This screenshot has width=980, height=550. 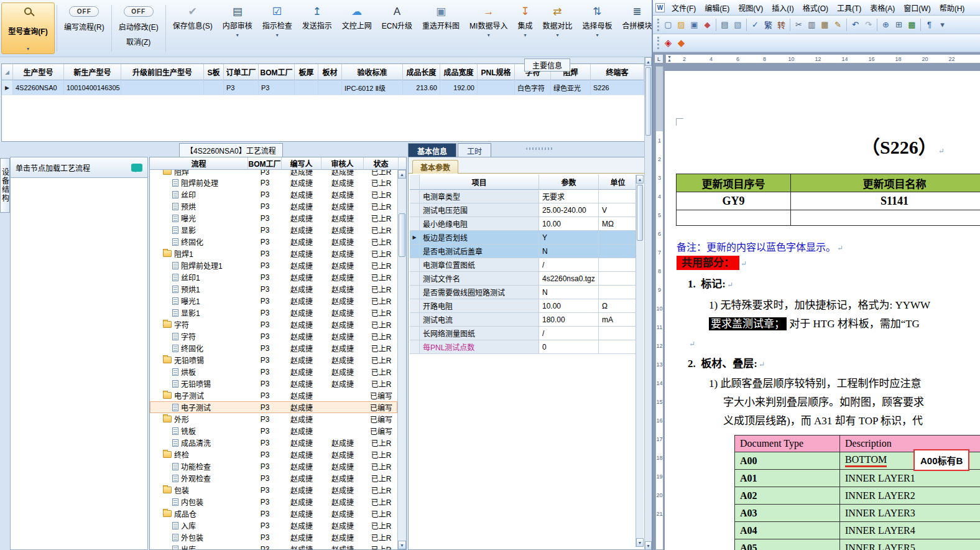 I want to click on parameter-row: 最小绝缘电阻10.00MΩ, so click(x=524, y=224).